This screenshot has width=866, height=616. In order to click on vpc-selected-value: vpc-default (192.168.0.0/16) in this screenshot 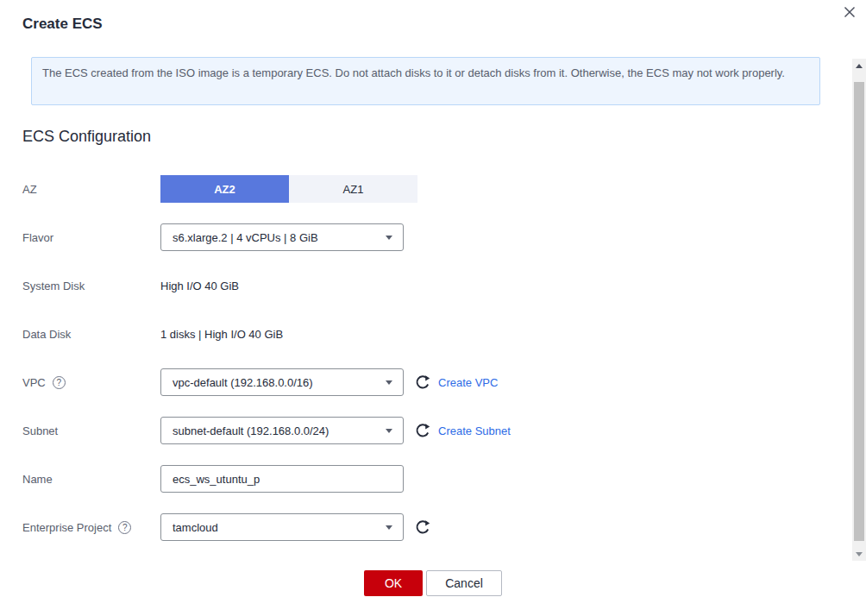, I will do `click(243, 383)`.